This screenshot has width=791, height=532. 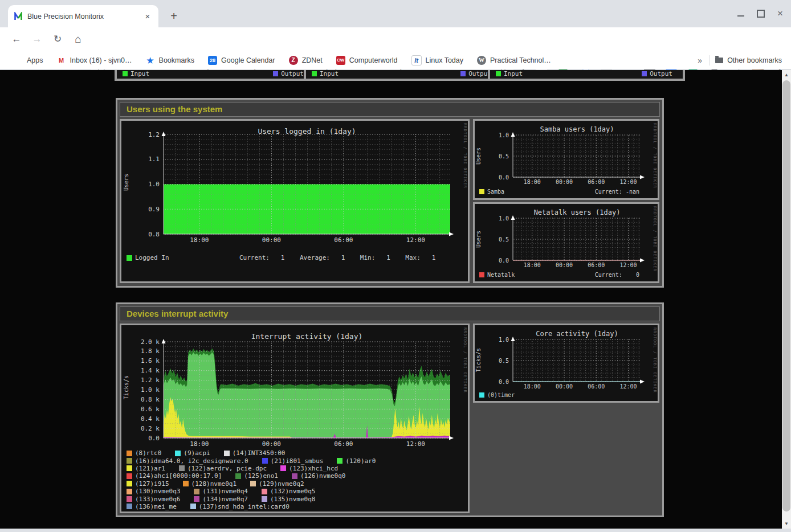 I want to click on legend-label: (0)timer, so click(x=501, y=395).